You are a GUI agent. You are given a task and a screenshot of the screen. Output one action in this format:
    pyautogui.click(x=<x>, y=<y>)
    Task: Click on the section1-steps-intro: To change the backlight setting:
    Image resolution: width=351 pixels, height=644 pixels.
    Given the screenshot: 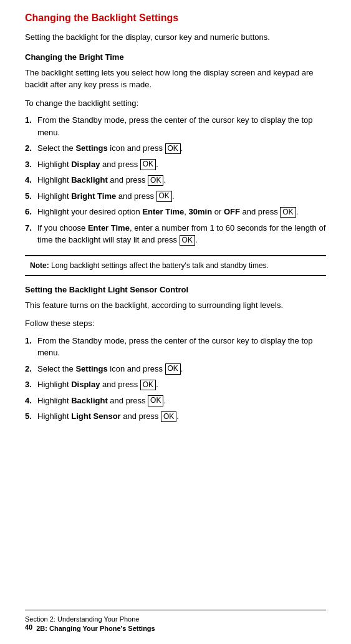 What is the action you would take?
    pyautogui.click(x=176, y=103)
    